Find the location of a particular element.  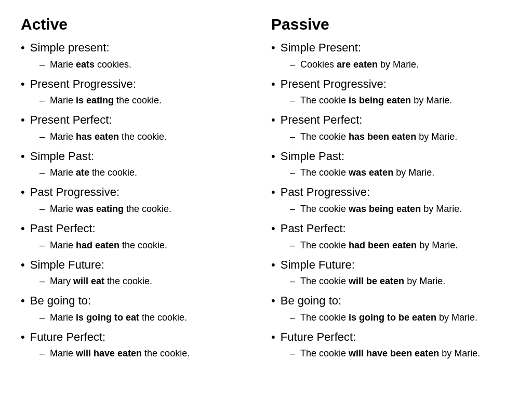

tense-name-1-7: Be going to: is located at coordinates (311, 301).